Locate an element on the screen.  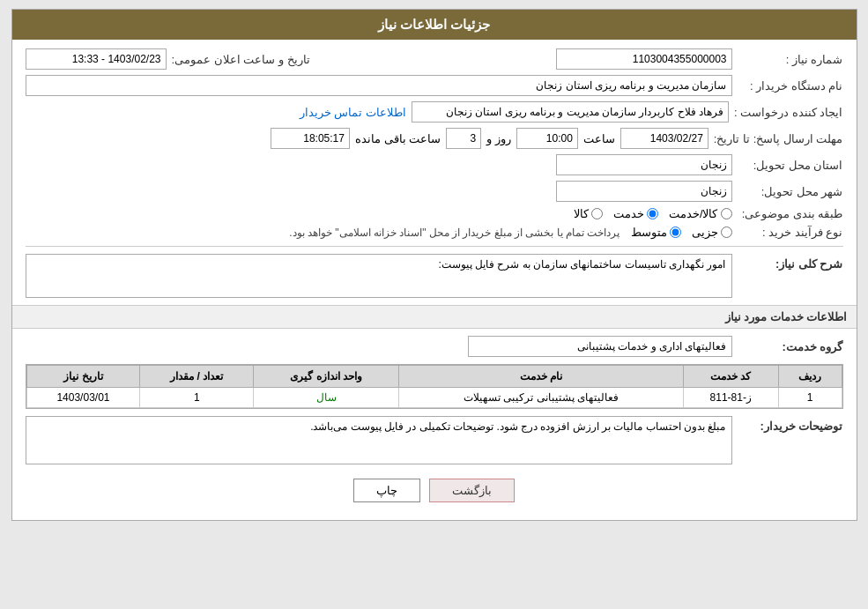
table-header-row: ردیف کد خدمت نام خدمت واحد اندازه گیری ت… is located at coordinates (434, 377).